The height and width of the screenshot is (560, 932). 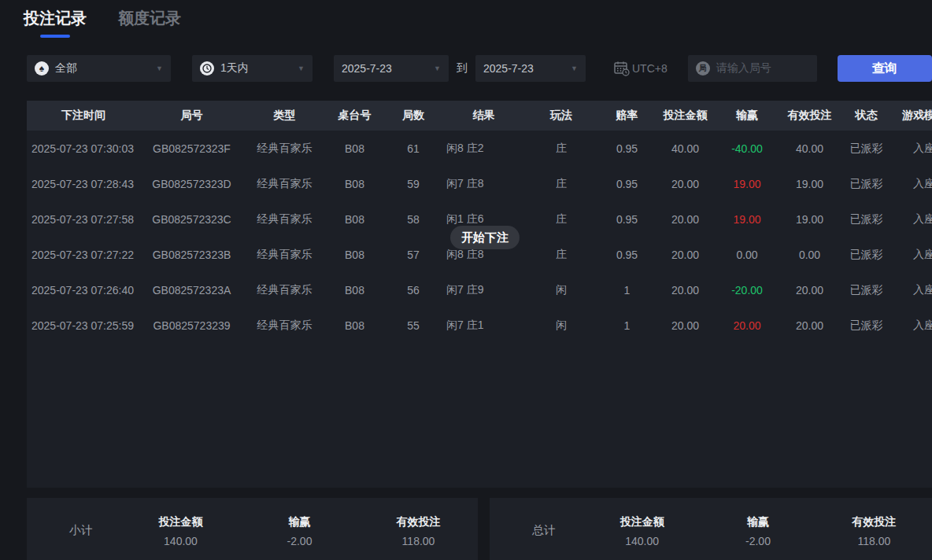 What do you see at coordinates (99, 68) in the screenshot?
I see `game-type-dropdown: ♠ 全部 ▼` at bounding box center [99, 68].